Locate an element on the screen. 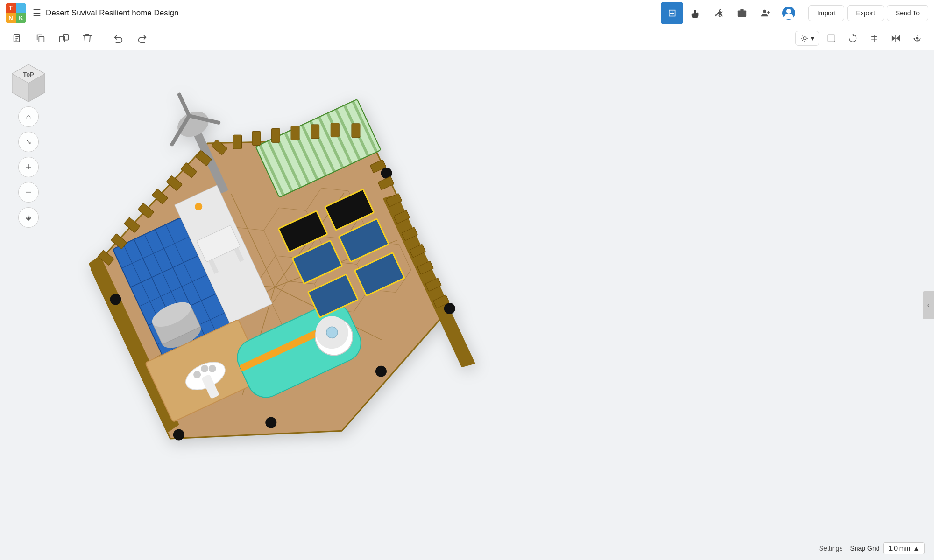 This screenshot has width=934, height=560. hand-tool-button is located at coordinates (695, 13).